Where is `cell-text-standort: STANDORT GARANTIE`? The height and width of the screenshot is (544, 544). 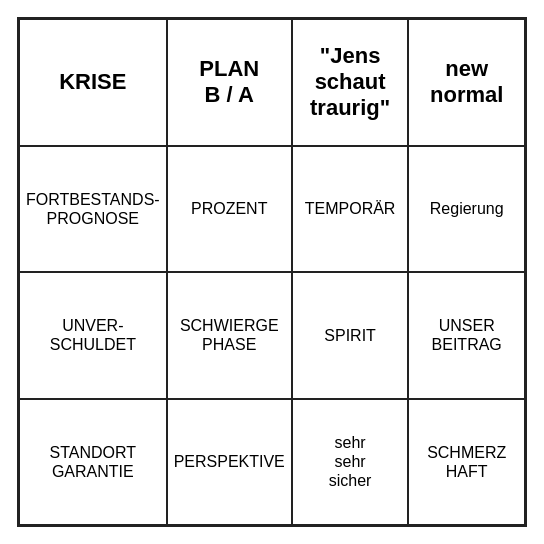
cell-text-standort: STANDORT GARANTIE is located at coordinates (94, 462).